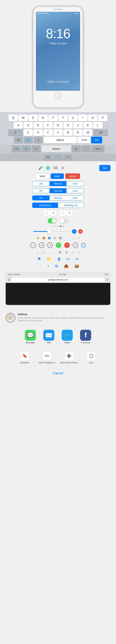 This screenshot has height=644, width=116. What do you see at coordinates (74, 238) in the screenshot?
I see `up-arrow-icon: ∧` at bounding box center [74, 238].